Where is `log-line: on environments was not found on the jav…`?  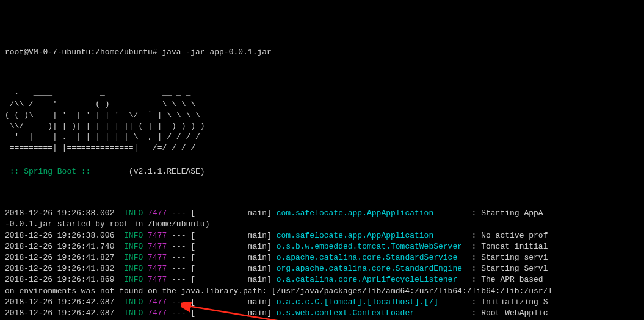
log-line: on environments was not found on the jav… is located at coordinates (322, 291).